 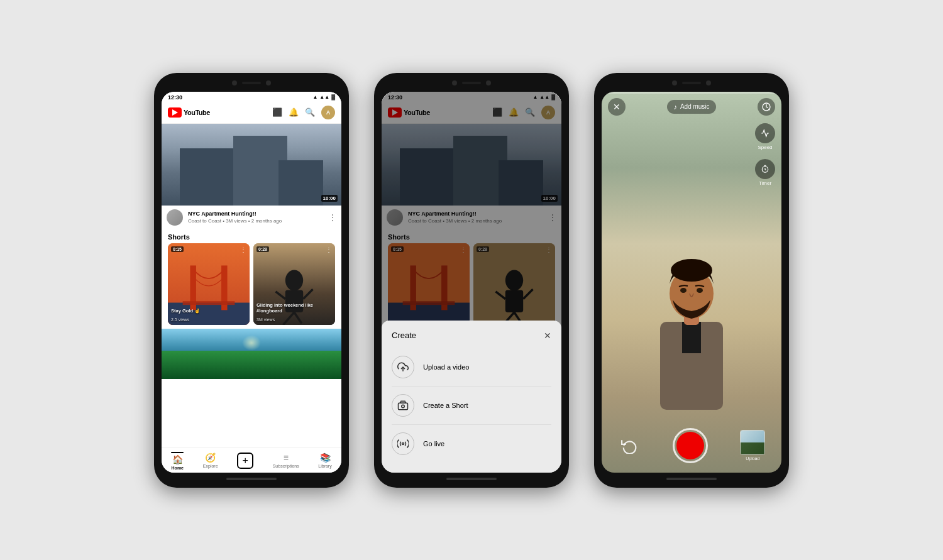 I want to click on shorts-row-1: 0:15 ⋮ Stay Gold ✌ 2.5 views, so click(x=251, y=286).